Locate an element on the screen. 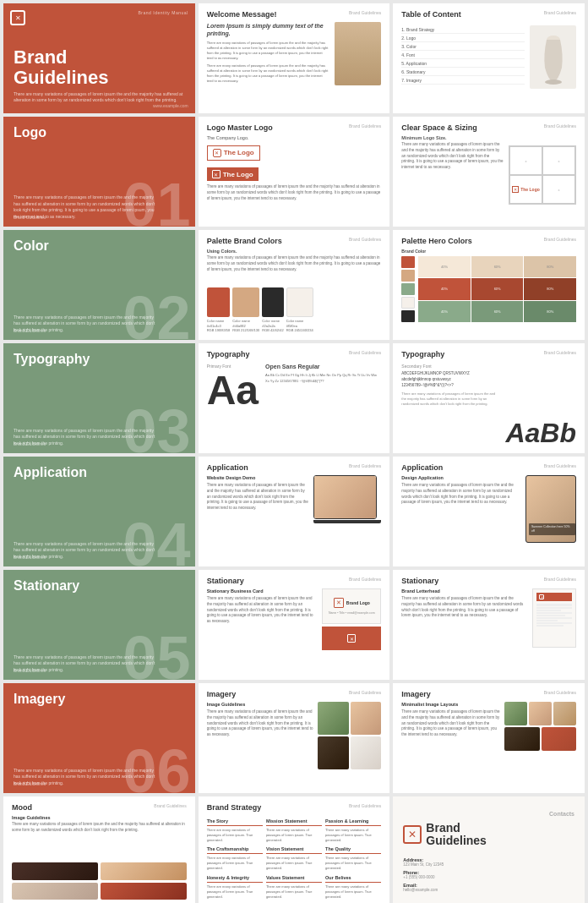 Image resolution: width=588 pixels, height=903 pixels. contacts-logo: ✕ Brand Guidelines is located at coordinates (444, 835).